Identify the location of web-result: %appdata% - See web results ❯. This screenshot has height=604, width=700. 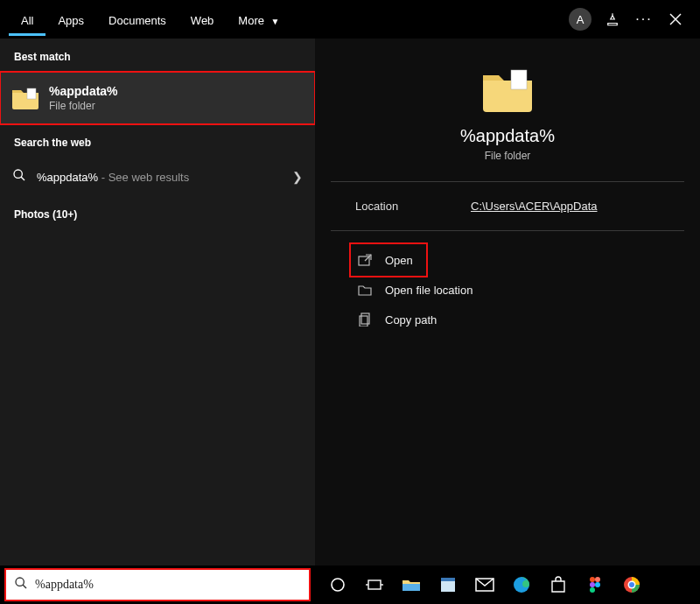
(158, 177).